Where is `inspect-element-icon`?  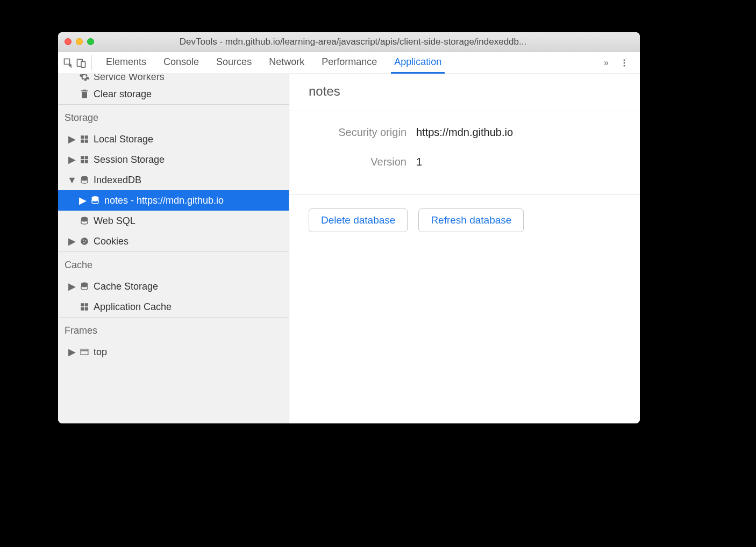
inspect-element-icon is located at coordinates (68, 63).